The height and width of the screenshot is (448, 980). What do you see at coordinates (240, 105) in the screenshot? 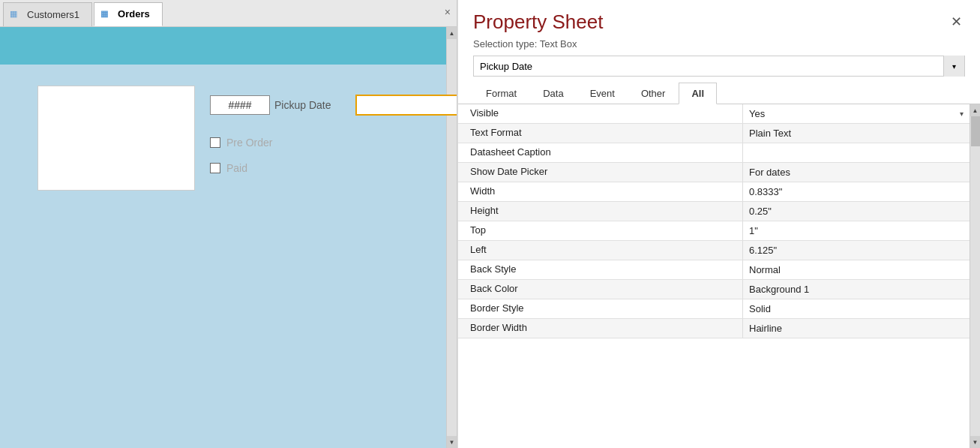
I see `hash-field: ####` at bounding box center [240, 105].